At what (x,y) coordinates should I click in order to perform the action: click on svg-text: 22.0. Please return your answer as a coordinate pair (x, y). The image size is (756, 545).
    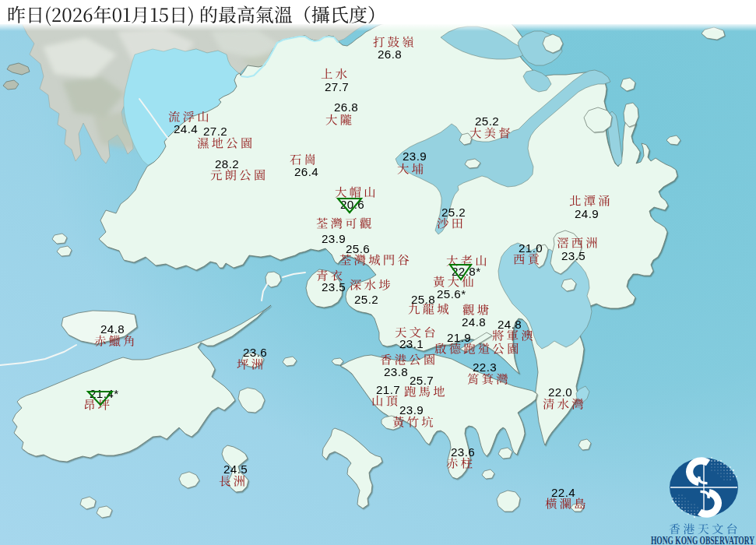
    Looking at the image, I should click on (561, 392).